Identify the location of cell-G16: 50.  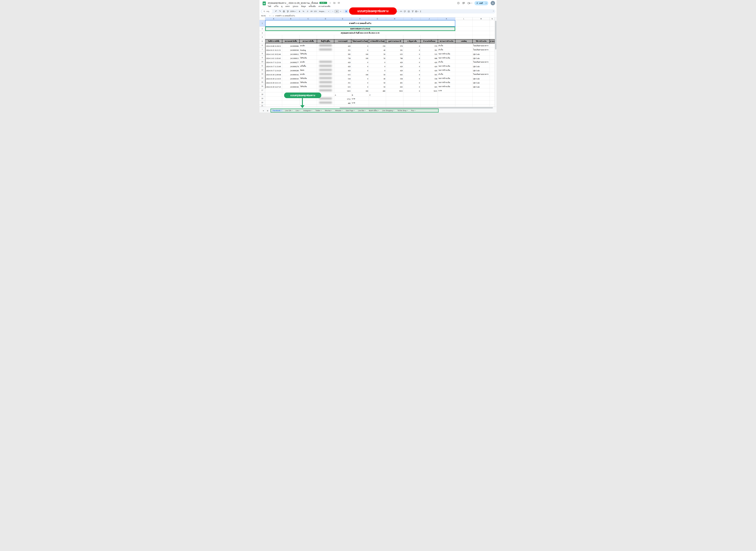
(377, 86).